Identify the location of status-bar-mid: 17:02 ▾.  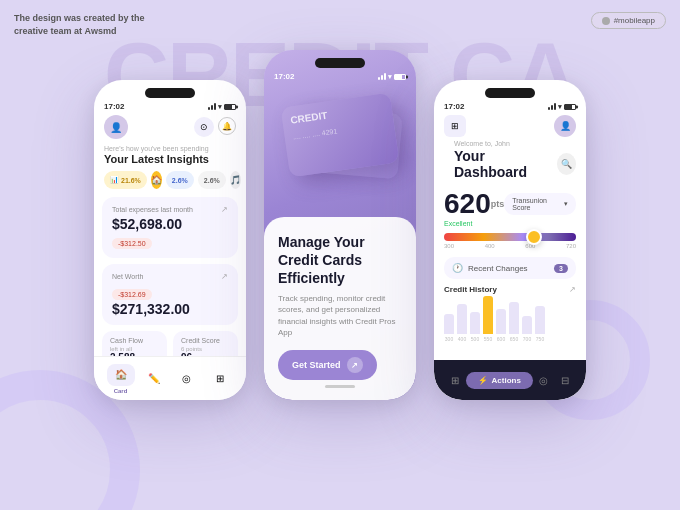
(340, 78).